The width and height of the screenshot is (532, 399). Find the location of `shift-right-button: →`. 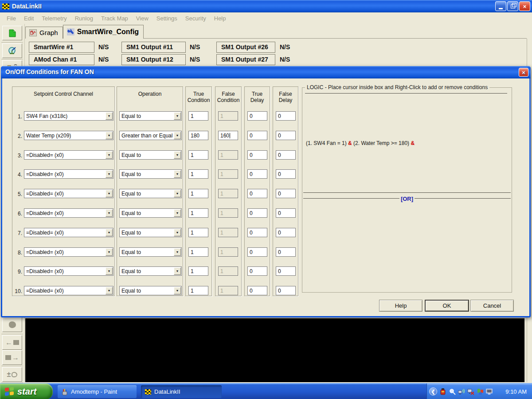

shift-right-button: → is located at coordinates (12, 357).